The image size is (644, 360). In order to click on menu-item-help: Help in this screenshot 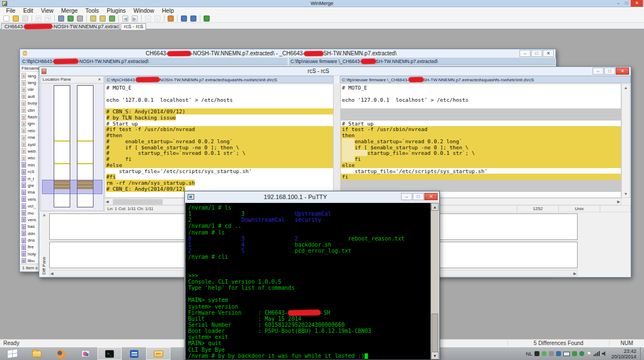, I will do `click(168, 11)`.